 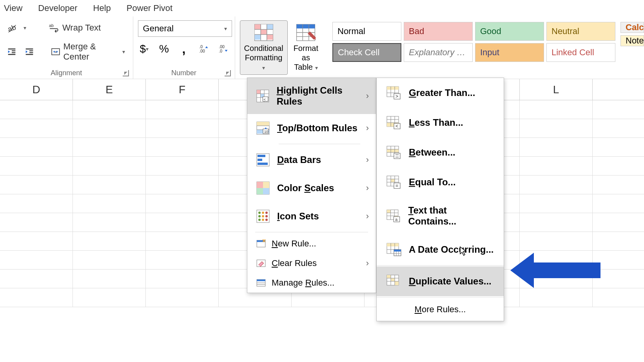 I want to click on style-bad: Bad, so click(x=438, y=31).